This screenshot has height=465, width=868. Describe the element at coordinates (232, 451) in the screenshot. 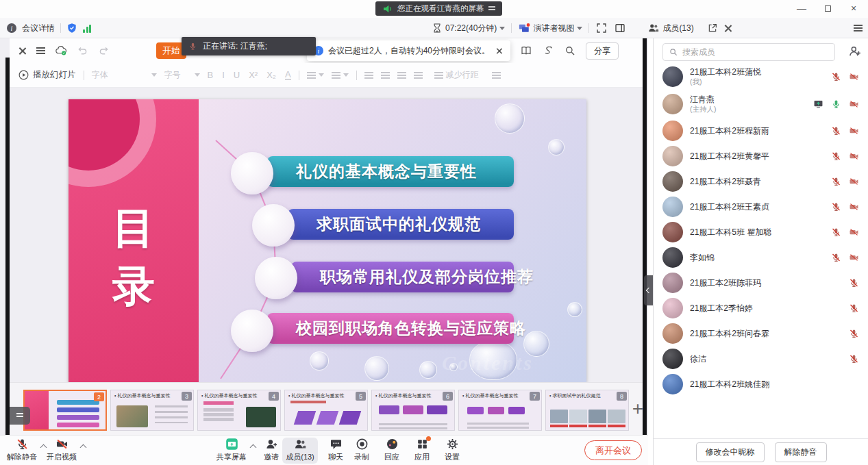

I see `share-screen-button: 共享屏幕` at that location.